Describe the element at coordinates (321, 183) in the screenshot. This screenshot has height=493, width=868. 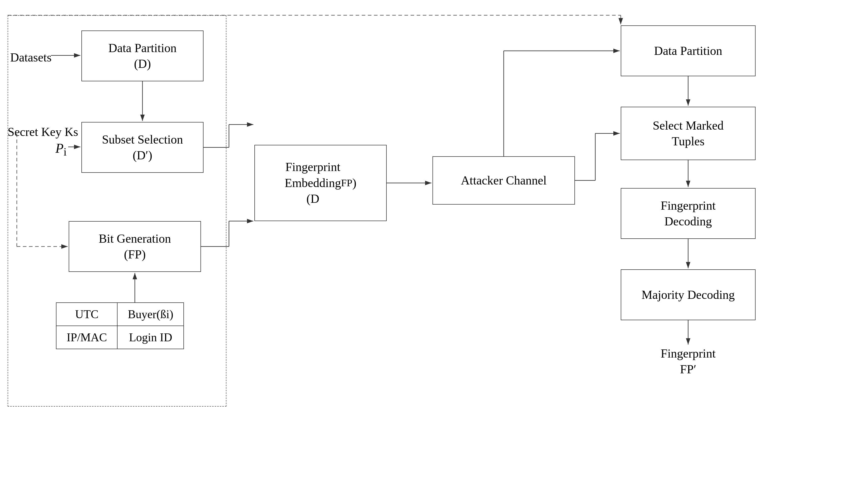
I see `fingerprint-embedding-box: FingerprintEmbedding(DFP)` at that location.